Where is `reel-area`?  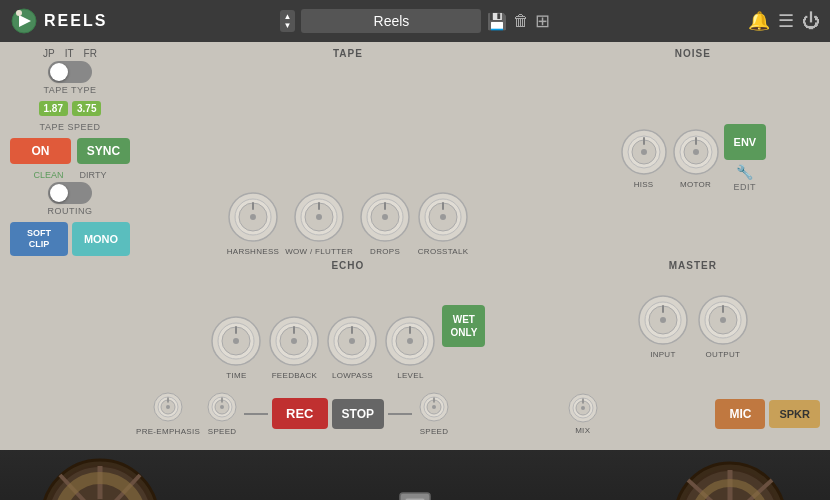
reel-area is located at coordinates (415, 475).